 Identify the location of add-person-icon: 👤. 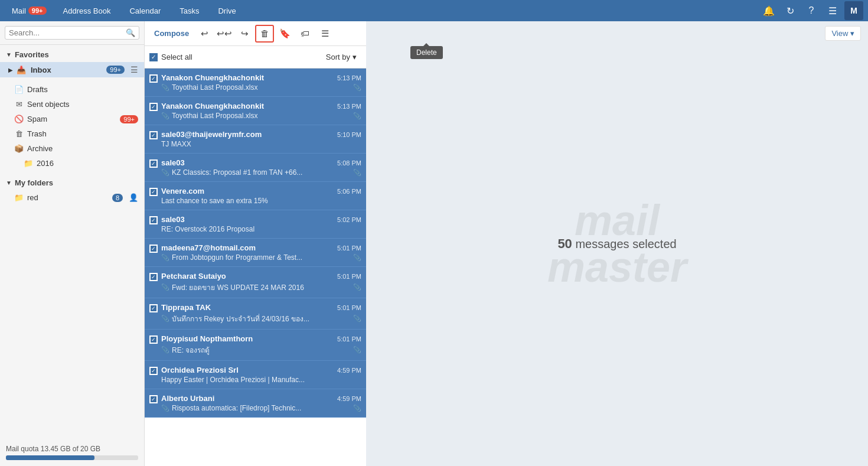
(133, 197).